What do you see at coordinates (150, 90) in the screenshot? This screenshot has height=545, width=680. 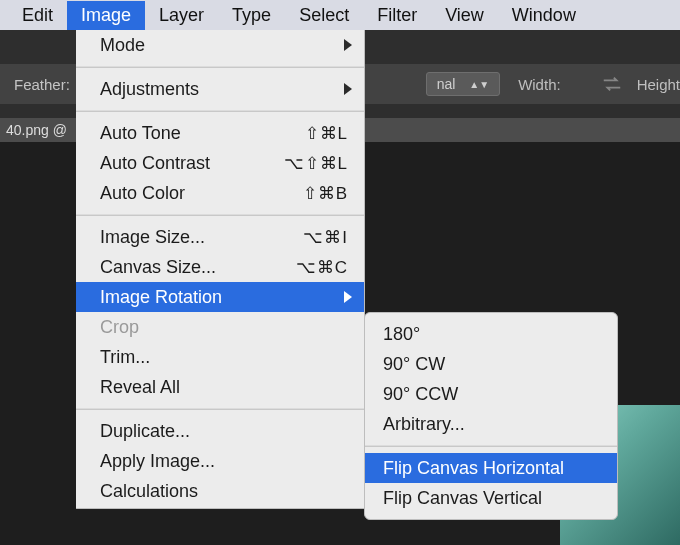 I see `menu-item-label: Adjustments` at bounding box center [150, 90].